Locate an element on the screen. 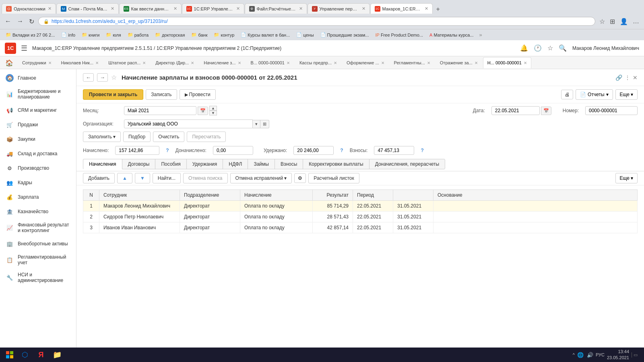 The image size is (644, 362). month-spin-up: ▲ is located at coordinates (213, 108).